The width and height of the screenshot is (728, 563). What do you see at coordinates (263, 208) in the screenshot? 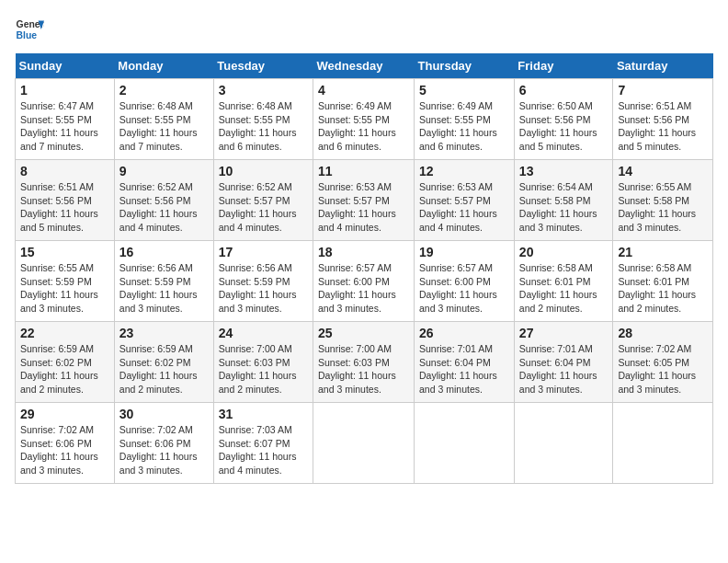
I see `day-info: Sunrise: 6:52 AMSunset: 5:57 PMDaylight:…` at bounding box center [263, 208].